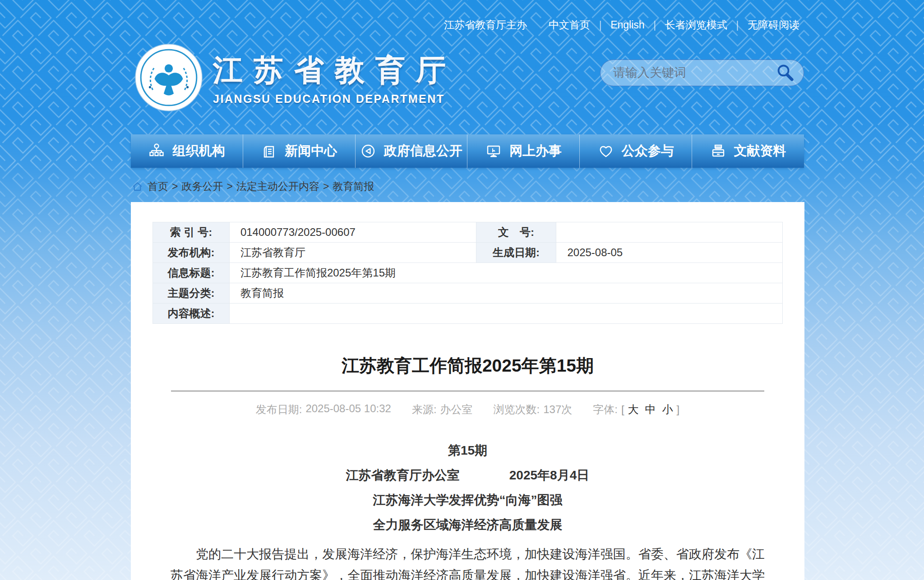 This screenshot has height=580, width=924. What do you see at coordinates (506, 273) in the screenshot?
I see `info-title-value: 江苏教育工作简报2025年第15期` at bounding box center [506, 273].